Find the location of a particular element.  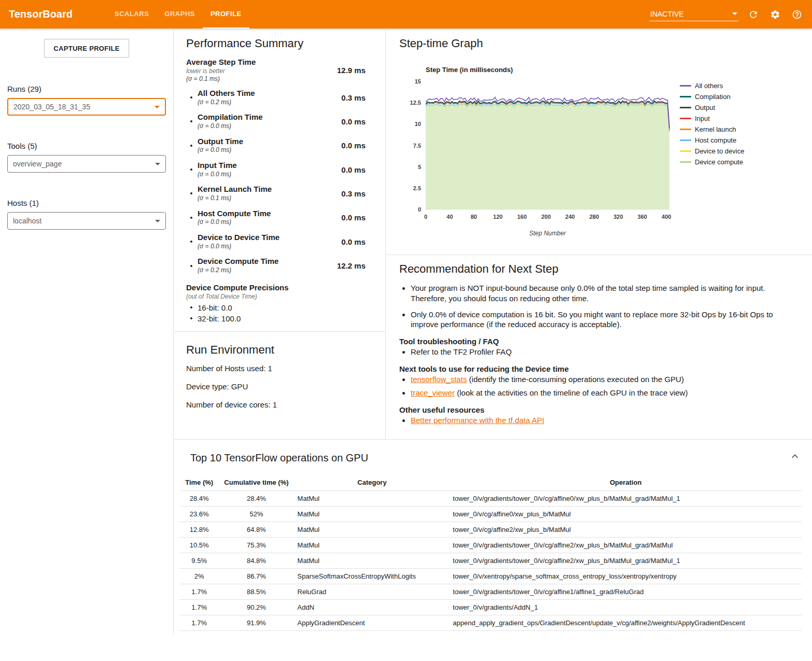

gear-icon is located at coordinates (775, 15).